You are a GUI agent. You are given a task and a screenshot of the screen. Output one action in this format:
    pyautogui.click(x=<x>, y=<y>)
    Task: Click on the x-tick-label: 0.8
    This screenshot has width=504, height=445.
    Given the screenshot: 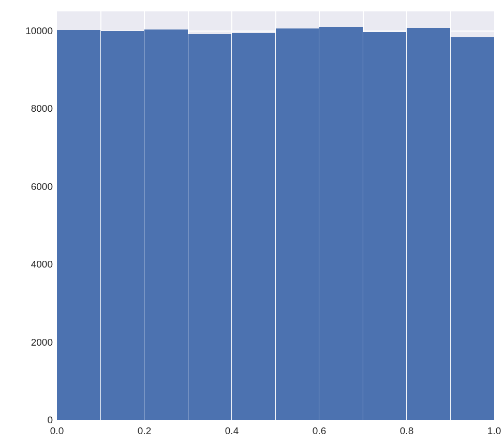 What is the action you would take?
    pyautogui.click(x=407, y=431)
    